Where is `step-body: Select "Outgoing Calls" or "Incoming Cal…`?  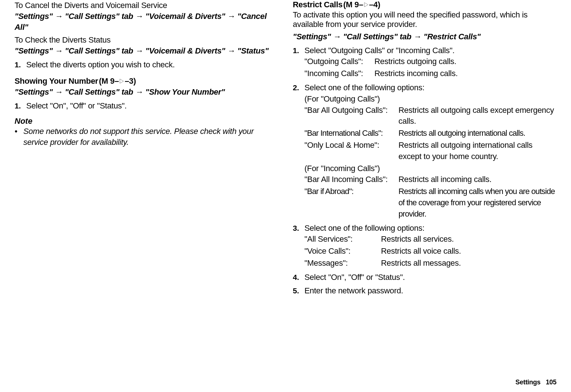 step-body: Select "Outgoing Calls" or "Incoming Cal… is located at coordinates (431, 63).